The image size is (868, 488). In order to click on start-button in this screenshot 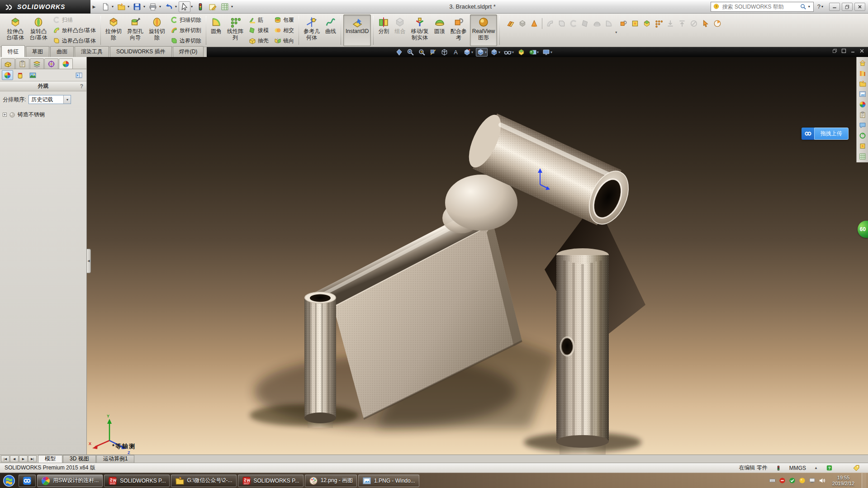, I will do `click(9, 480)`.